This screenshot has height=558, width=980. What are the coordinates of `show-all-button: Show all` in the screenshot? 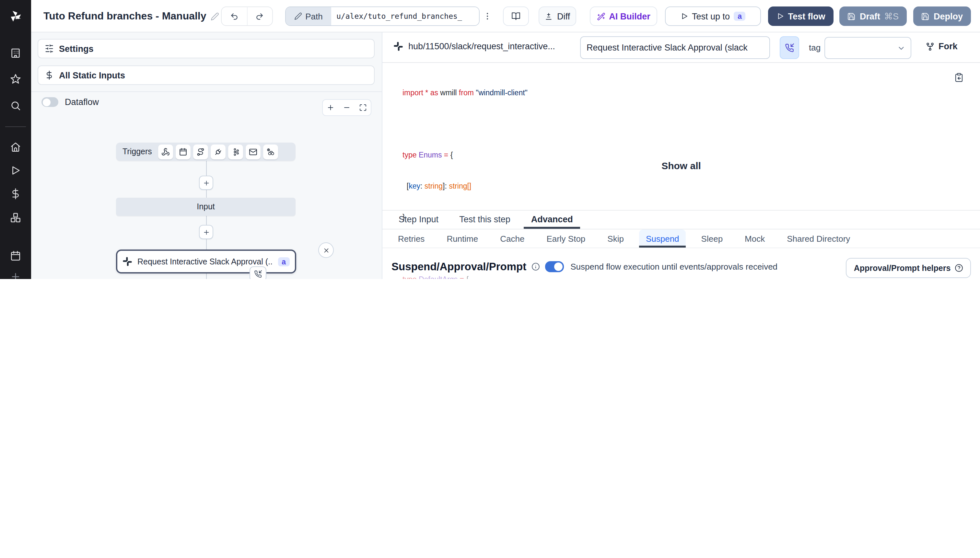 It's located at (681, 166).